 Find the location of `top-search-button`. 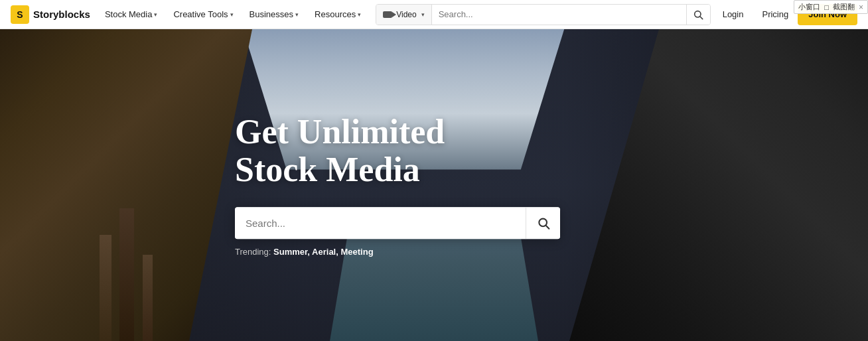

top-search-button is located at coordinates (698, 15).